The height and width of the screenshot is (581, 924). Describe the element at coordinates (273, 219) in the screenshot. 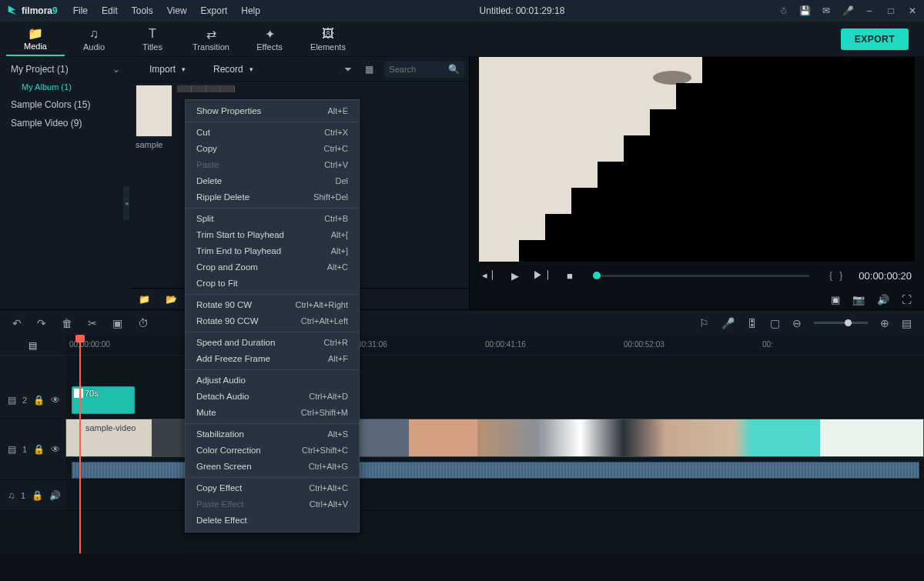

I see `ctx-split: SplitCtrl+B` at that location.